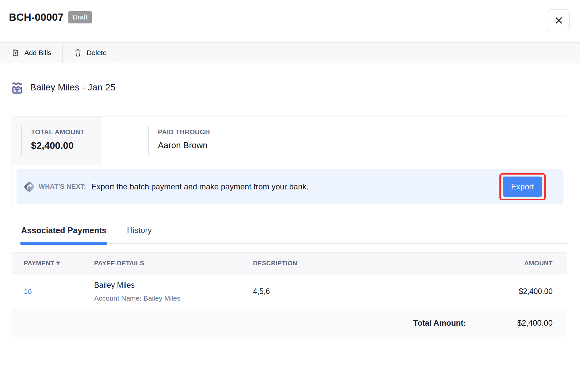  What do you see at coordinates (31, 53) in the screenshot?
I see `add-bills-button: Add Bills` at bounding box center [31, 53].